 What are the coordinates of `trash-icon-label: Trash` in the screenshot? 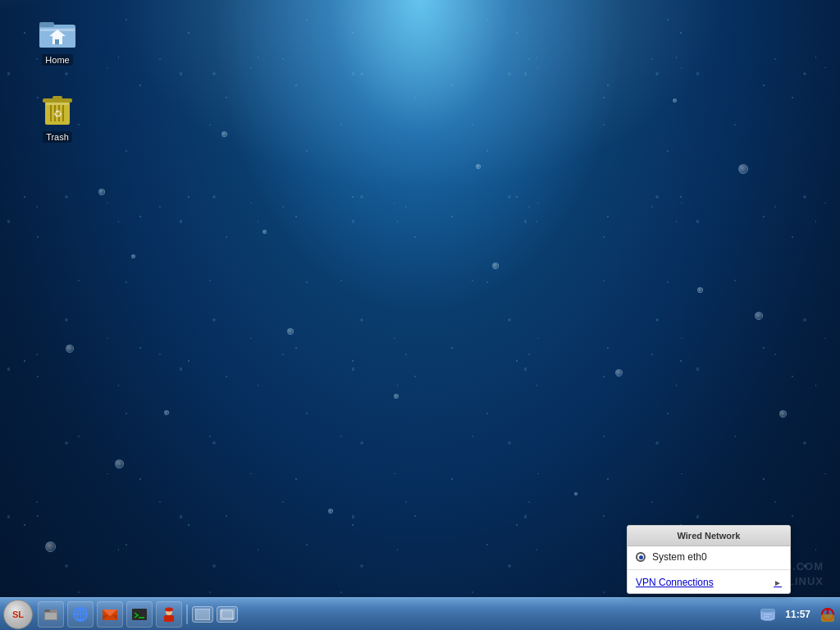 It's located at (57, 137).